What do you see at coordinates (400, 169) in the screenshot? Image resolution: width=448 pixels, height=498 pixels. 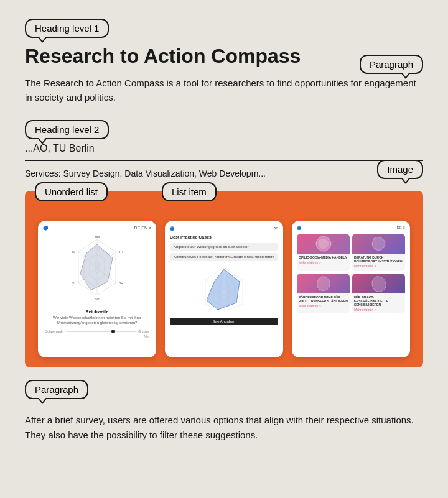 I see `image-bubble: Image` at bounding box center [400, 169].